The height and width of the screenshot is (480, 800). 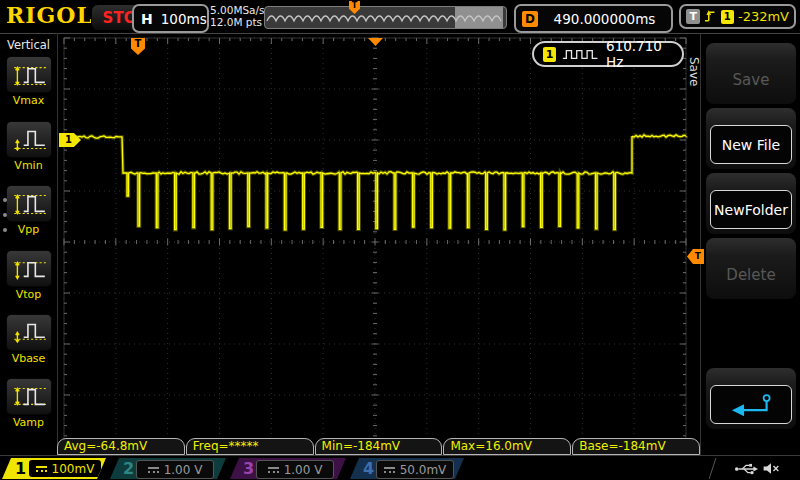 What do you see at coordinates (28, 276) in the screenshot?
I see `menu-item-vtop: Vtop` at bounding box center [28, 276].